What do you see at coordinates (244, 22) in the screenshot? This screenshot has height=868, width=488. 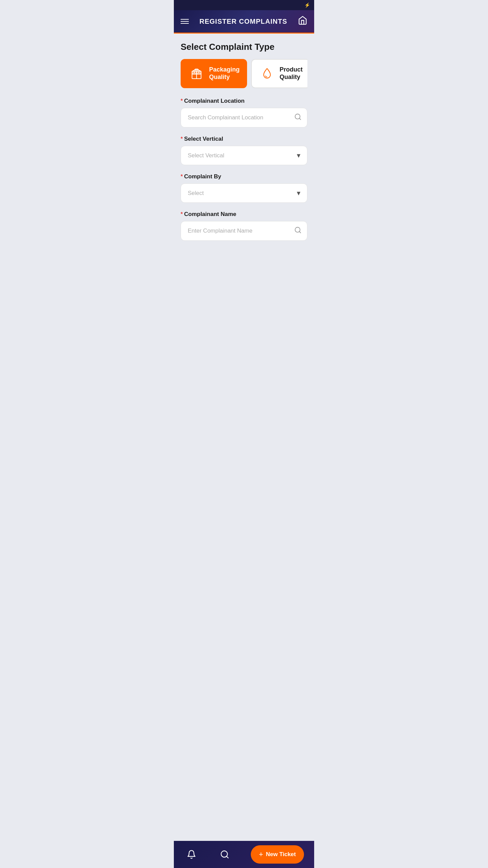 I see `app-header: REGISTER COMPLAINTS` at bounding box center [244, 22].